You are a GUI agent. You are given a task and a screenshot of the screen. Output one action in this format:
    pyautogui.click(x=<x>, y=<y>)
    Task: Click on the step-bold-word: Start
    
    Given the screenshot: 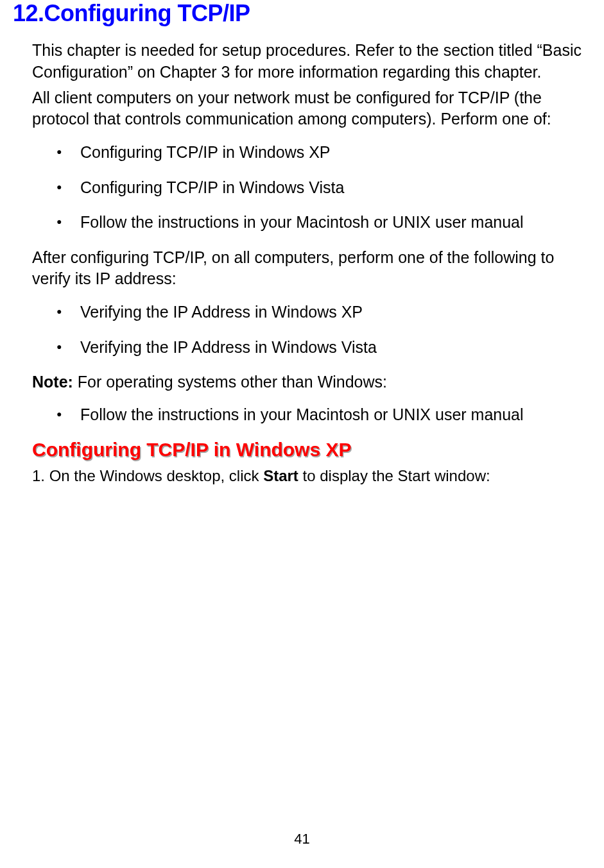 What is the action you would take?
    pyautogui.click(x=281, y=476)
    